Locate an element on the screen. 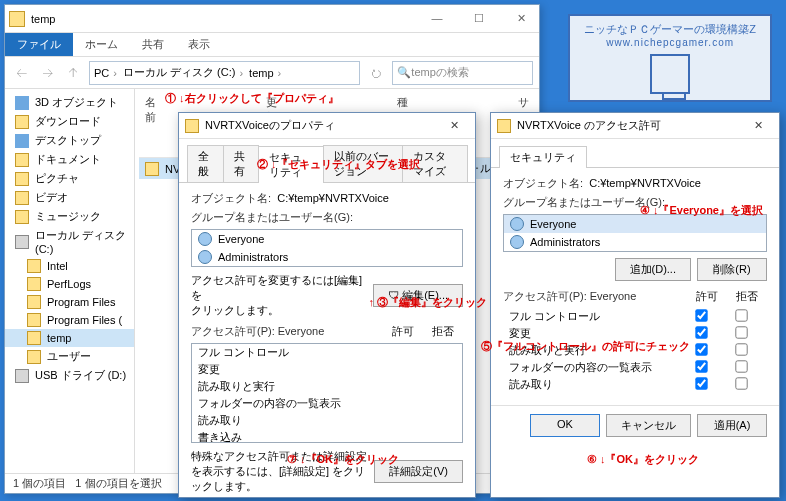 Image resolution: width=786 pixels, height=501 pixels. sidebar-item: 3D オブジェクト is located at coordinates (70, 102).